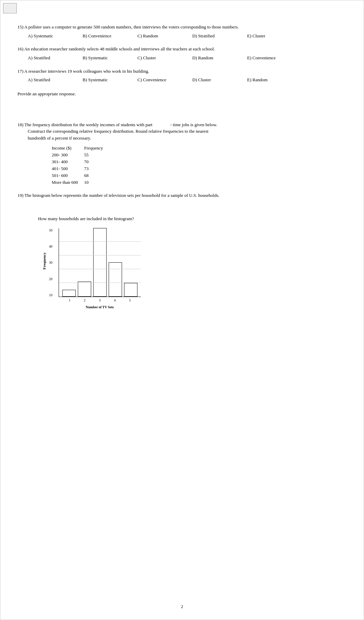 The image size is (364, 620). I want to click on q16-option-e: E) Convenience, so click(275, 58).